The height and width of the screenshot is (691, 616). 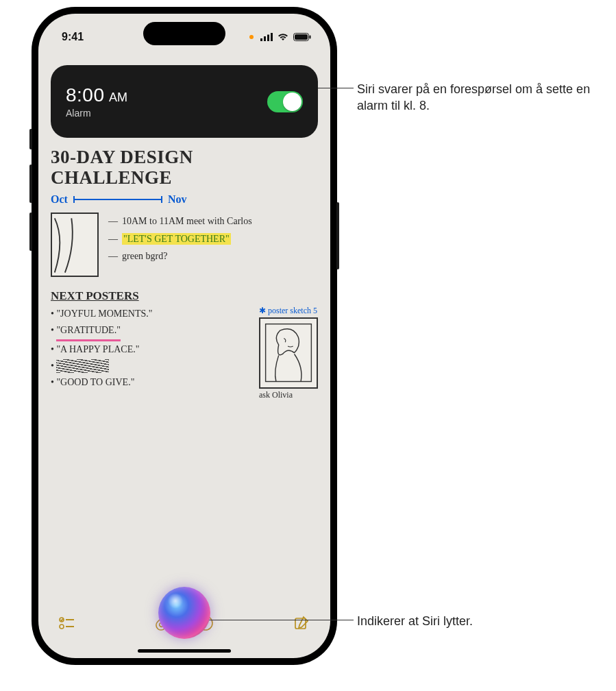 I want to click on sketch-2-label: ✱ poster sketch 5, so click(x=288, y=311).